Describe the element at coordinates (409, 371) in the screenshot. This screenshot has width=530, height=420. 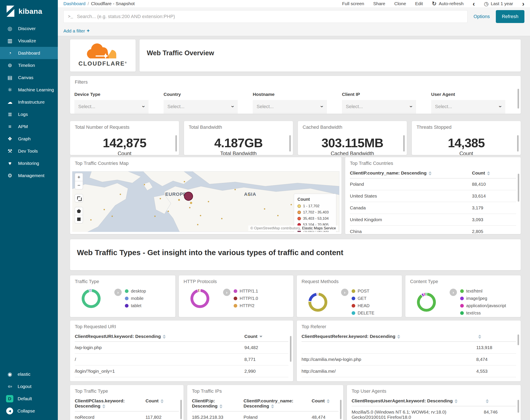
I see `table-row: http://camilia.me/4,553` at that location.